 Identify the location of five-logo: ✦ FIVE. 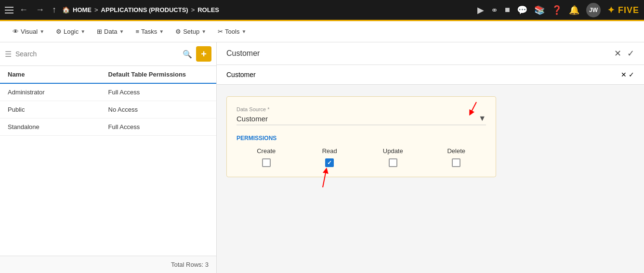
(623, 10).